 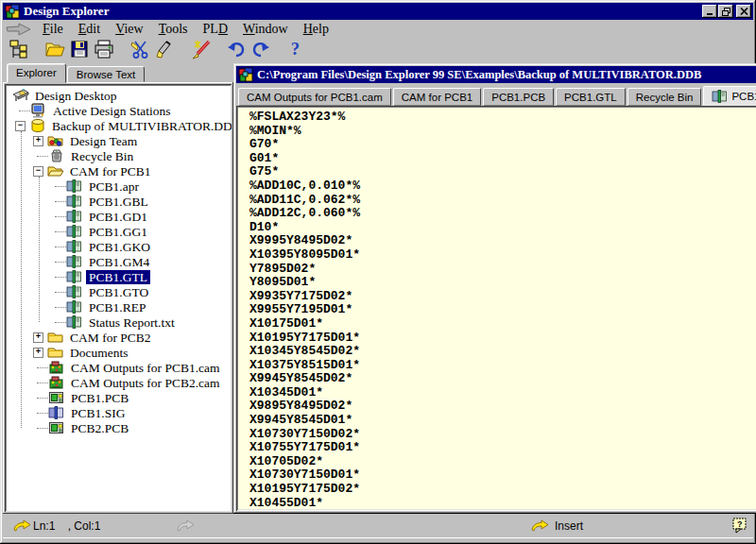 What do you see at coordinates (104, 142) in the screenshot?
I see `tree-item-label: Design Team` at bounding box center [104, 142].